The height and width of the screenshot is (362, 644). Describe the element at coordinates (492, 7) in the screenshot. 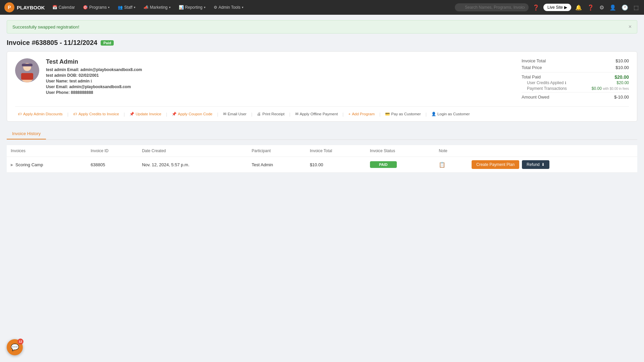

I see `search-wrapper` at that location.